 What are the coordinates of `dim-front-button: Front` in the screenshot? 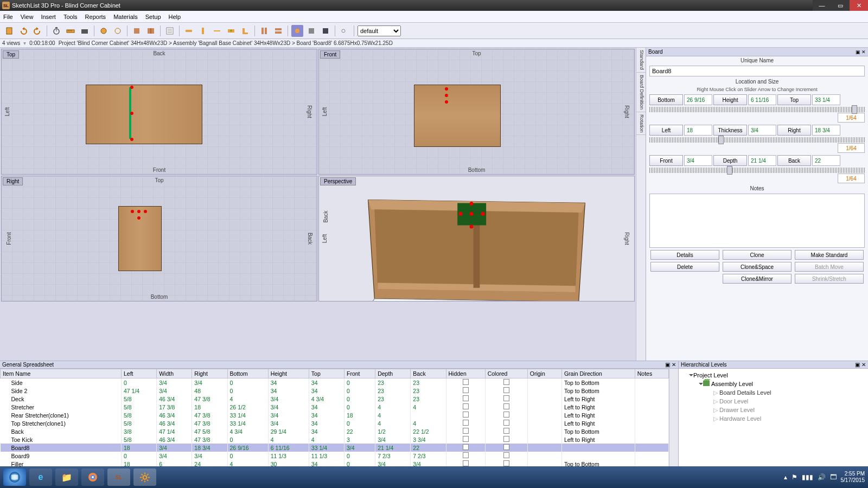 It's located at (666, 160).